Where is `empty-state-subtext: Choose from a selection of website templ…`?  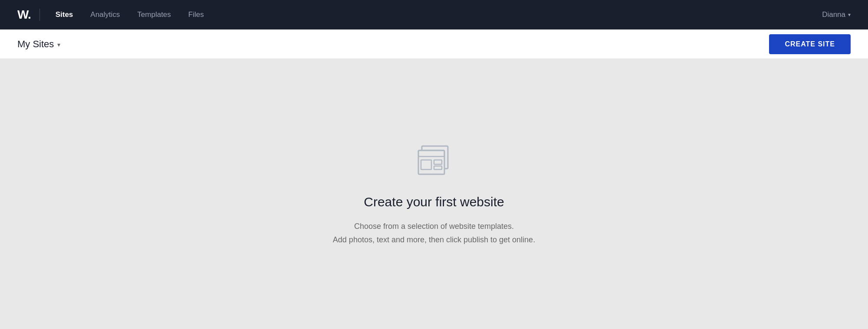 empty-state-subtext: Choose from a selection of website templ… is located at coordinates (434, 233).